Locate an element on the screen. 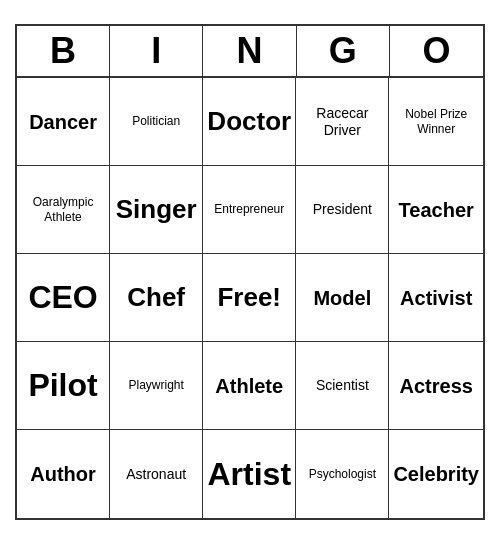 This screenshot has width=500, height=544. bingo-cell: Nobel Prize Winner is located at coordinates (436, 122).